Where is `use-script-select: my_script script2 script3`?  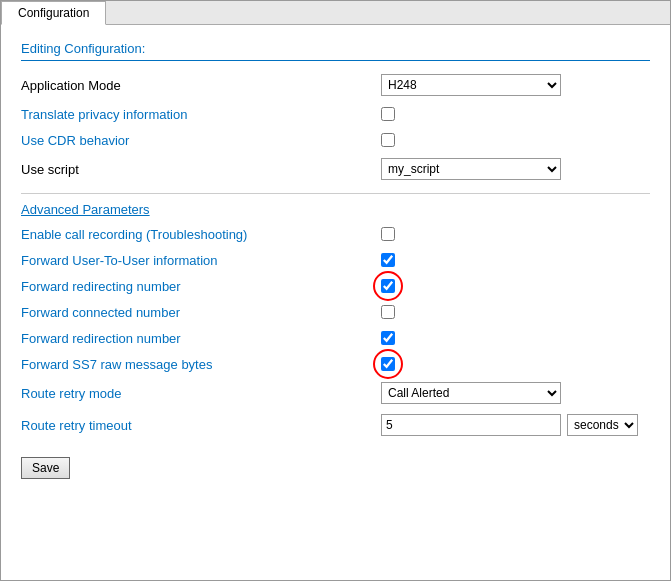 use-script-select: my_script script2 script3 is located at coordinates (471, 169).